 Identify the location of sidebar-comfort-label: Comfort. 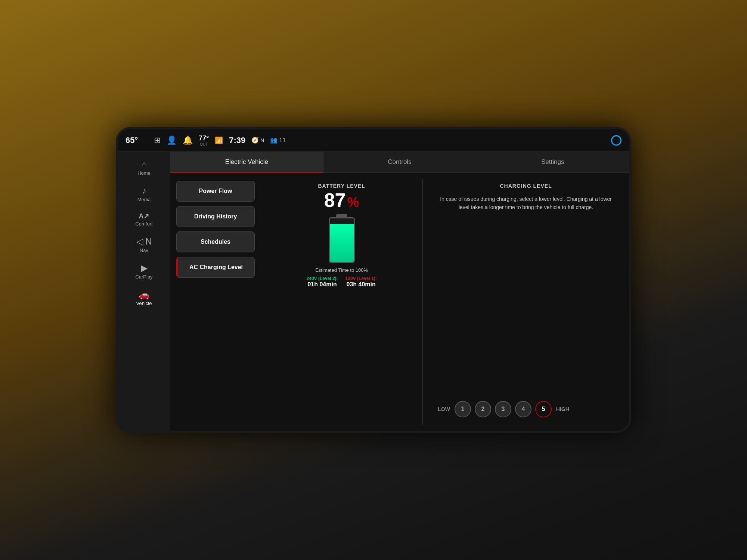
(144, 224).